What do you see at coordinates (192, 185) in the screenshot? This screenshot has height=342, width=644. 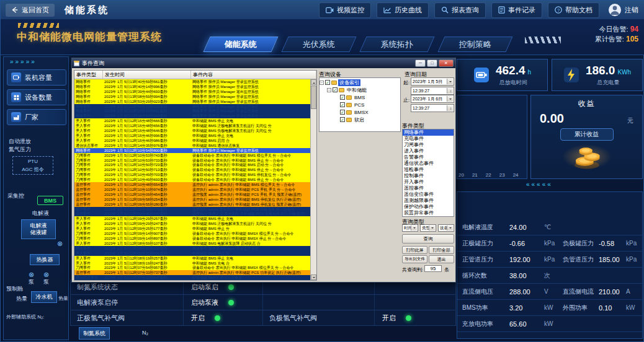 I see `event-table-row: 遥控事件 2023年 1月 5日12时10分48秒554毫秒 遥控执行 admi…` at bounding box center [192, 185].